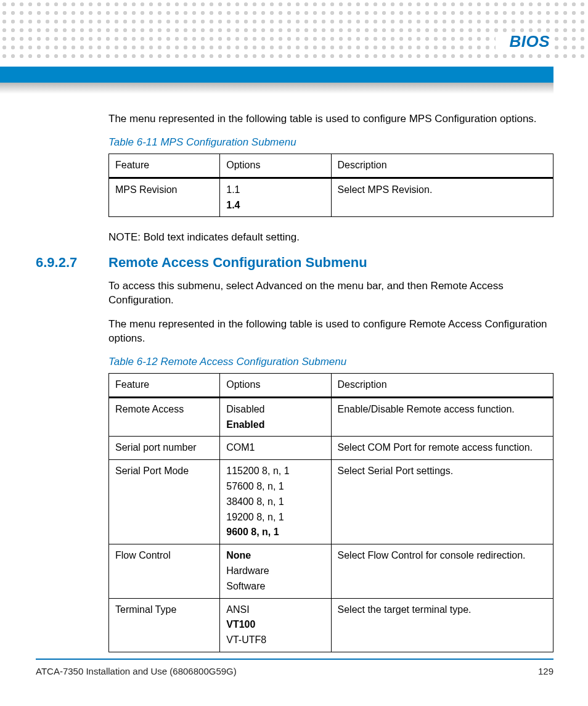 This screenshot has height=706, width=588. What do you see at coordinates (332, 448) in the screenshot?
I see `table-row: Serial port numberCOM1Select COM Port fo…` at bounding box center [332, 448].